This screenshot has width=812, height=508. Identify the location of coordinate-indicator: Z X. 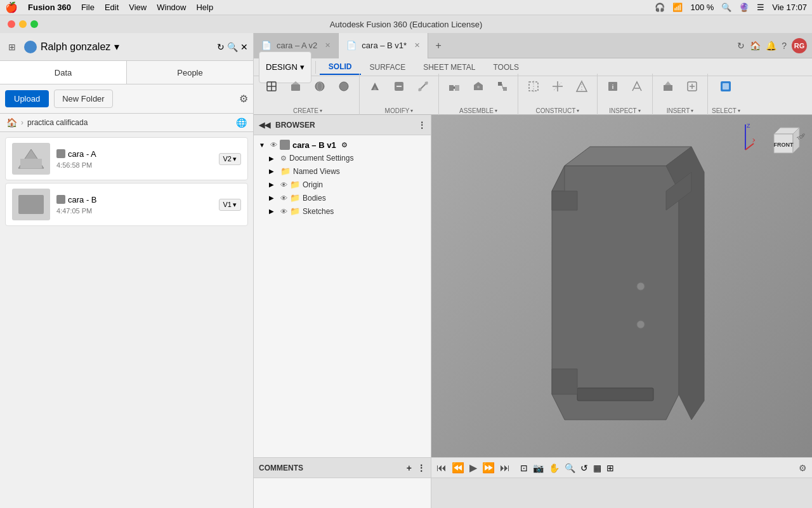
(745, 138).